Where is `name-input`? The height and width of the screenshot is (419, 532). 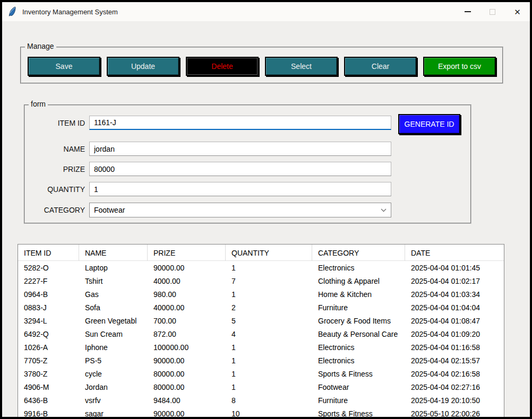
name-input is located at coordinates (240, 149).